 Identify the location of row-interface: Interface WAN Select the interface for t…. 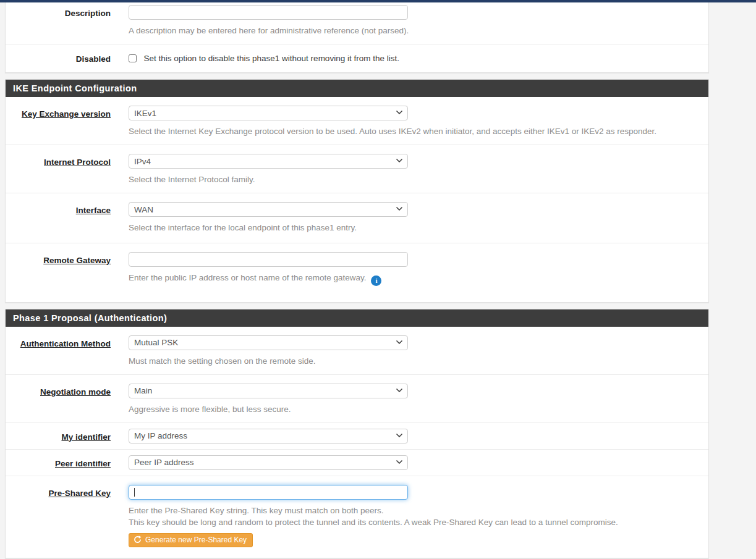
(357, 219).